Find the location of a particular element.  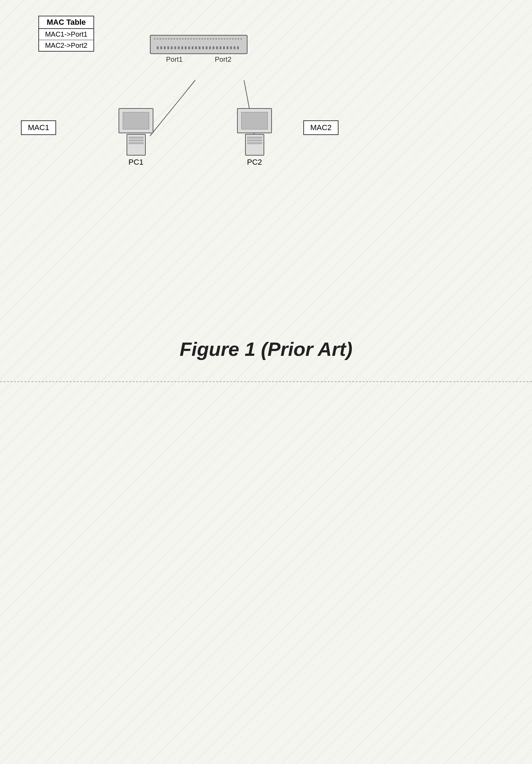

figure1-mac-table-row-2: MAC2->Port2 is located at coordinates (66, 45).